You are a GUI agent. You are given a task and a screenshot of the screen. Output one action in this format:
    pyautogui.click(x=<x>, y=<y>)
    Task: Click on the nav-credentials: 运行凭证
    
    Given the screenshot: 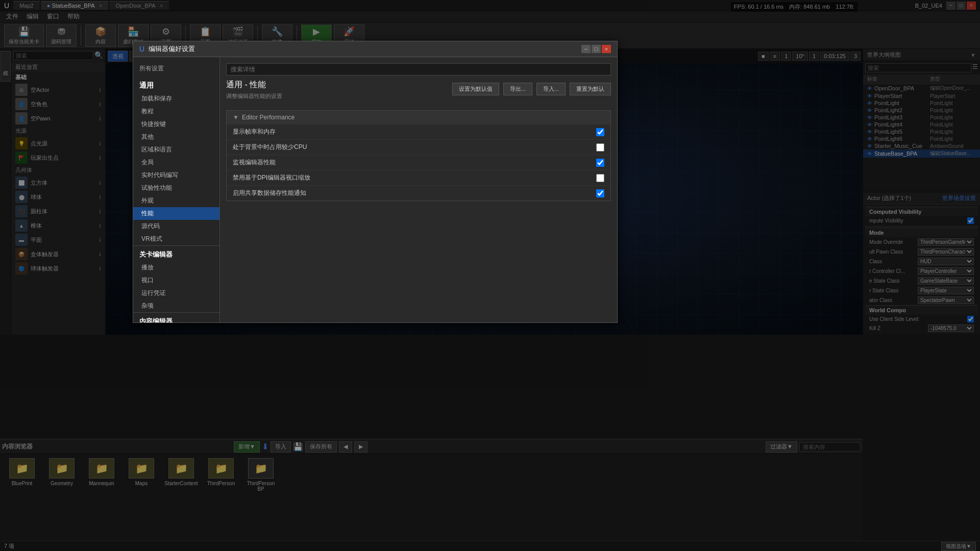 What is the action you would take?
    pyautogui.click(x=177, y=293)
    